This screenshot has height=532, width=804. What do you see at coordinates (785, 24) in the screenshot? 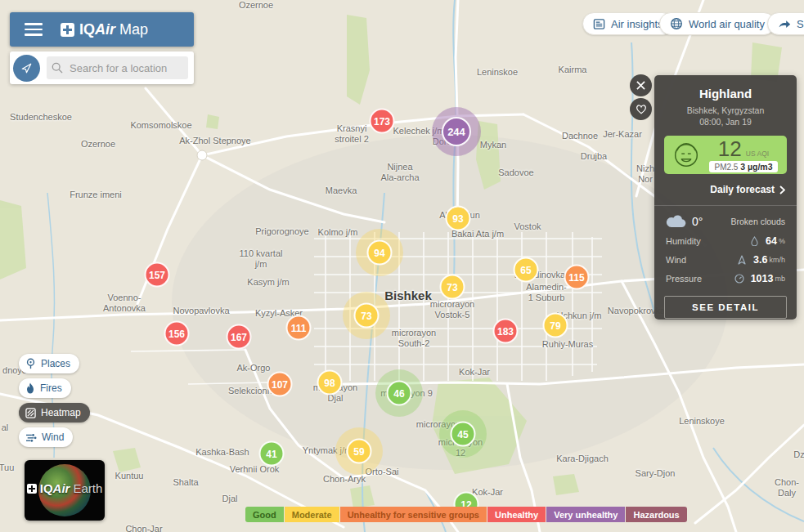
I see `share-button: Share` at bounding box center [785, 24].